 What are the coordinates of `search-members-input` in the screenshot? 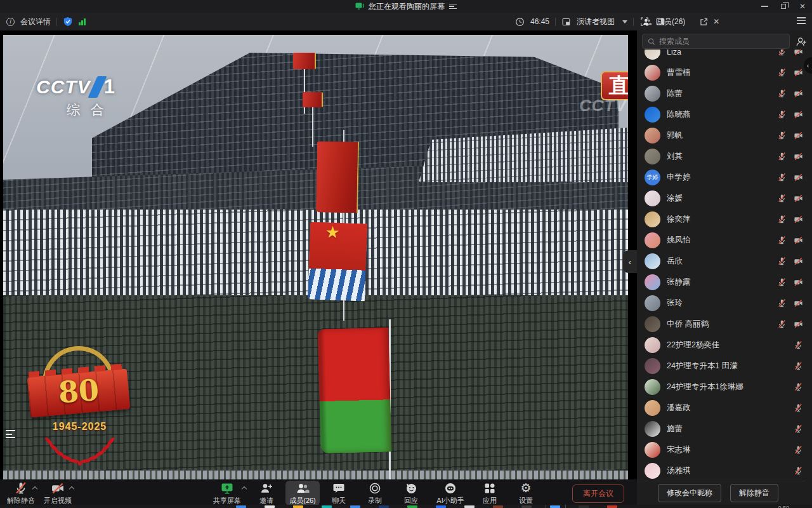 It's located at (722, 41).